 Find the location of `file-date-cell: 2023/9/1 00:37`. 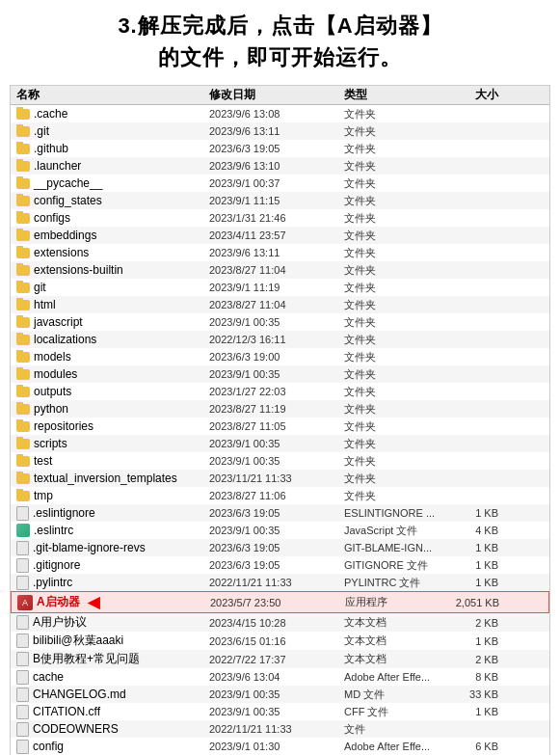

file-date-cell: 2023/9/1 00:37 is located at coordinates (277, 183).